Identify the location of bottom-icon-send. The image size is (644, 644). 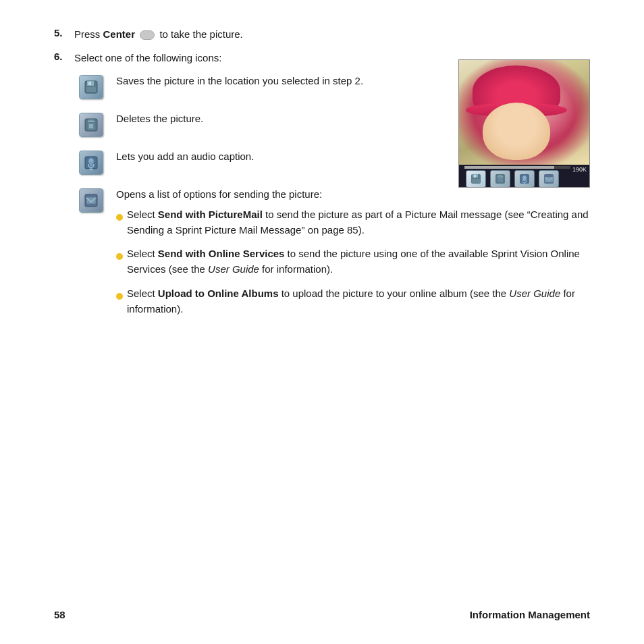
(549, 179).